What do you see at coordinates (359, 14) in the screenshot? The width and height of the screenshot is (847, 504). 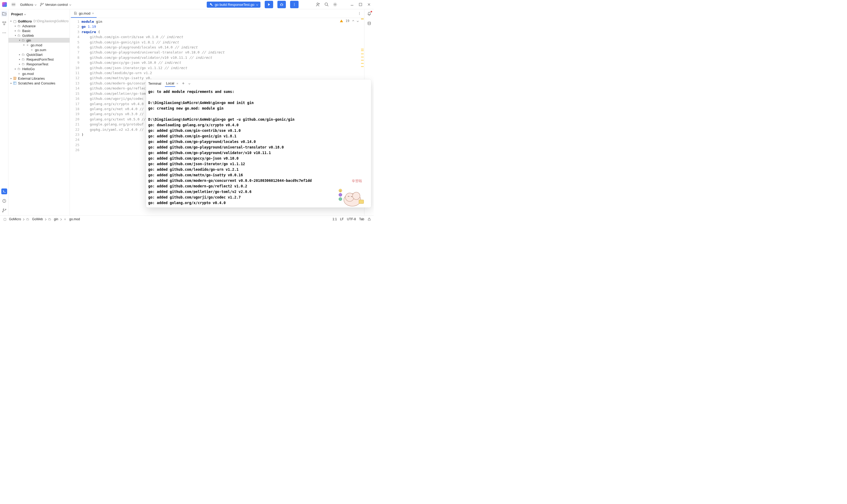 I see `tab-actions-button` at bounding box center [359, 14].